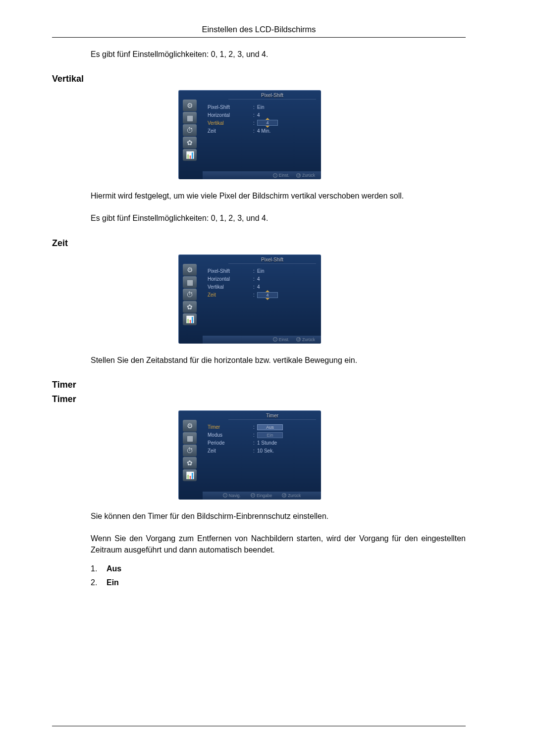 The height and width of the screenshot is (756, 535). What do you see at coordinates (278, 218) in the screenshot?
I see `vertikal-para-2: Es gibt fünf Einstellmöglichkeiten: 0, 1…` at bounding box center [278, 218].